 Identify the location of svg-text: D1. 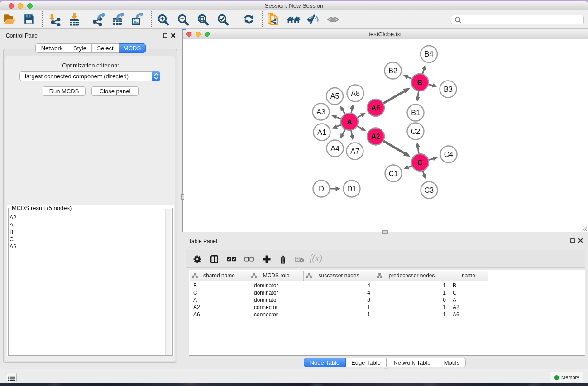
(352, 189).